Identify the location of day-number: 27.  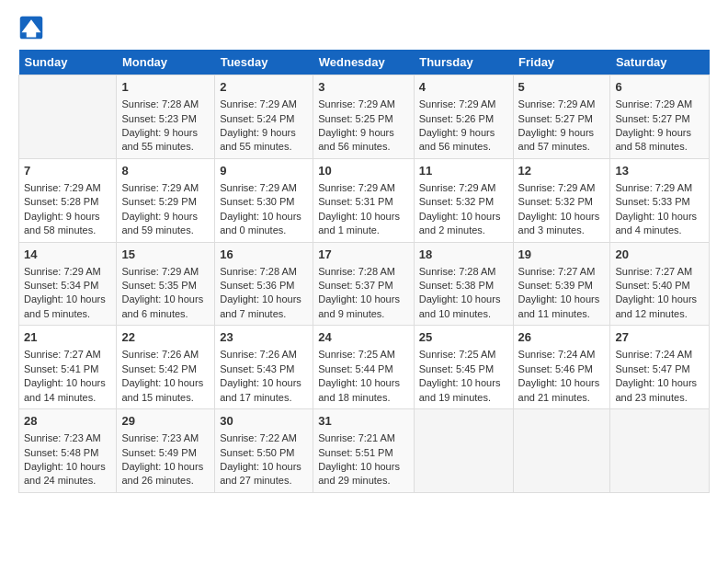
(660, 338).